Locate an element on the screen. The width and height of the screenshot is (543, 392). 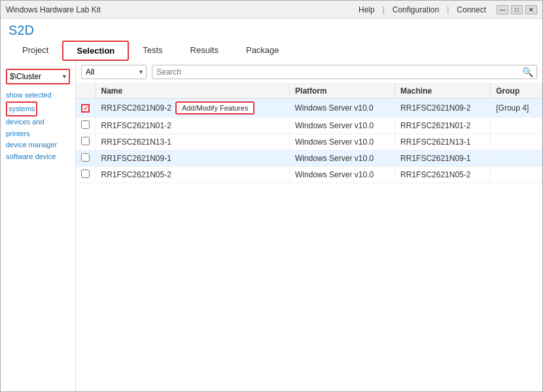
restore-button: □ is located at coordinates (517, 10).